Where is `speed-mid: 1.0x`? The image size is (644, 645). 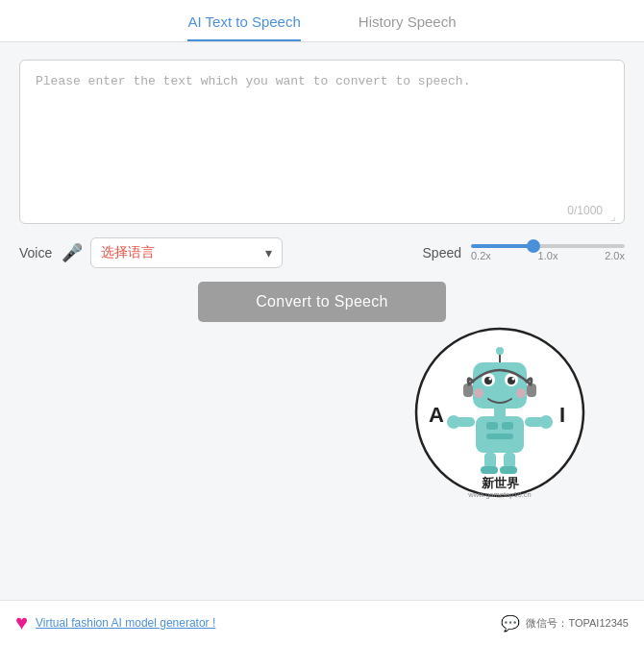
speed-mid: 1.0x is located at coordinates (548, 256).